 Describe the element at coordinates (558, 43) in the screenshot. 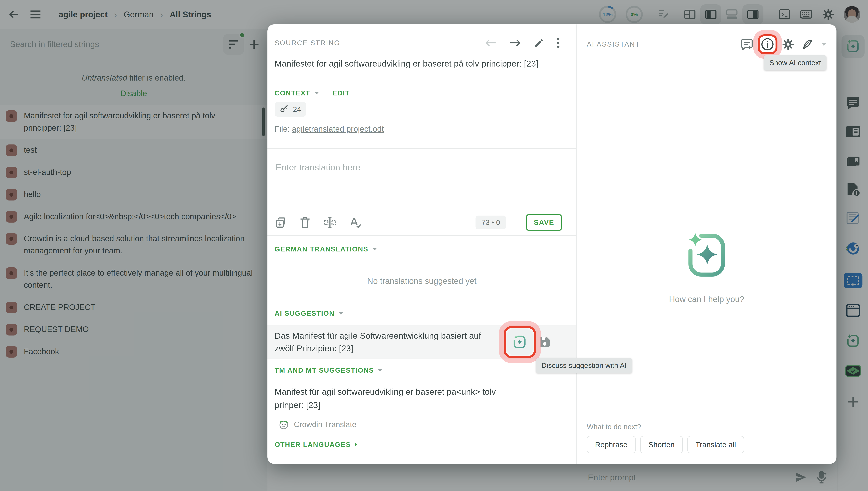

I see `more-options-icon` at that location.